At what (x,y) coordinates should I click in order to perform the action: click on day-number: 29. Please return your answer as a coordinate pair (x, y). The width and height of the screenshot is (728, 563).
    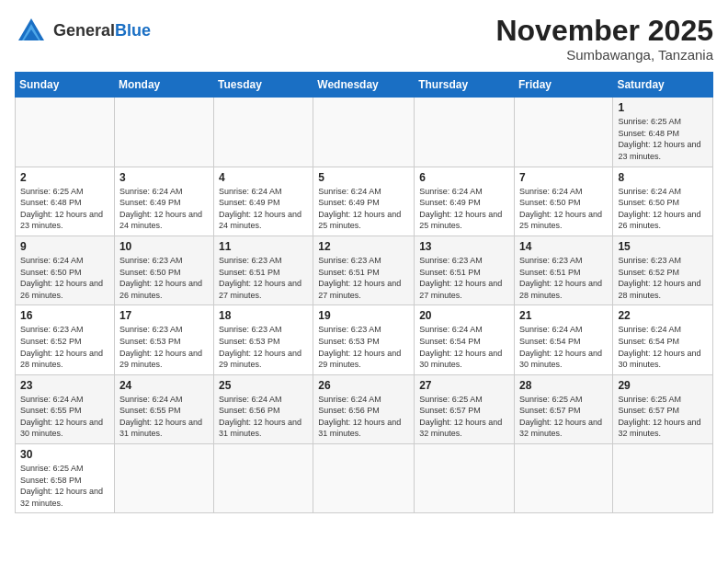
    Looking at the image, I should click on (663, 385).